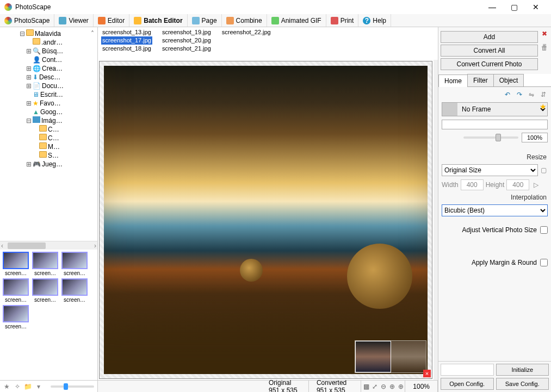 This screenshot has height=392, width=551. What do you see at coordinates (519, 95) in the screenshot?
I see `redo-icon: ↷` at bounding box center [519, 95].